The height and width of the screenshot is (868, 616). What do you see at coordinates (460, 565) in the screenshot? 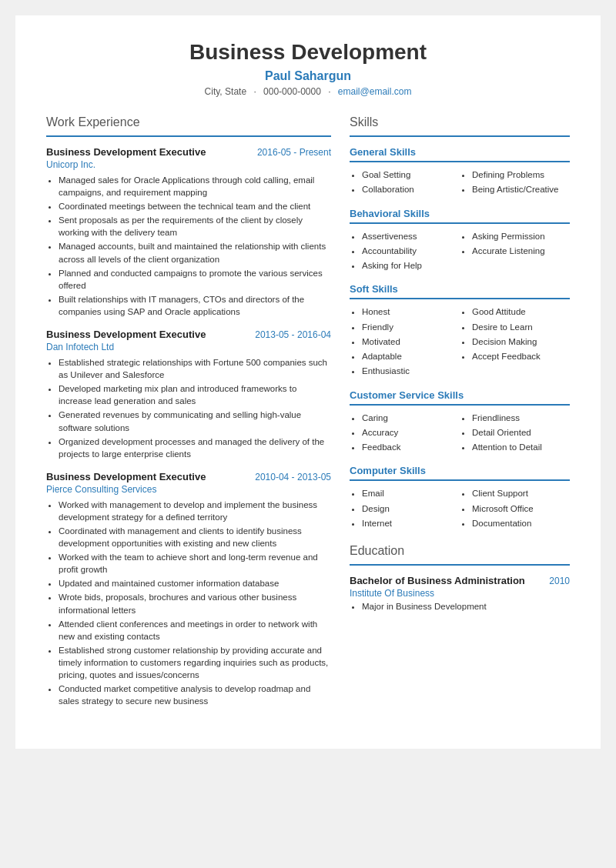
I see `education-divider` at bounding box center [460, 565].